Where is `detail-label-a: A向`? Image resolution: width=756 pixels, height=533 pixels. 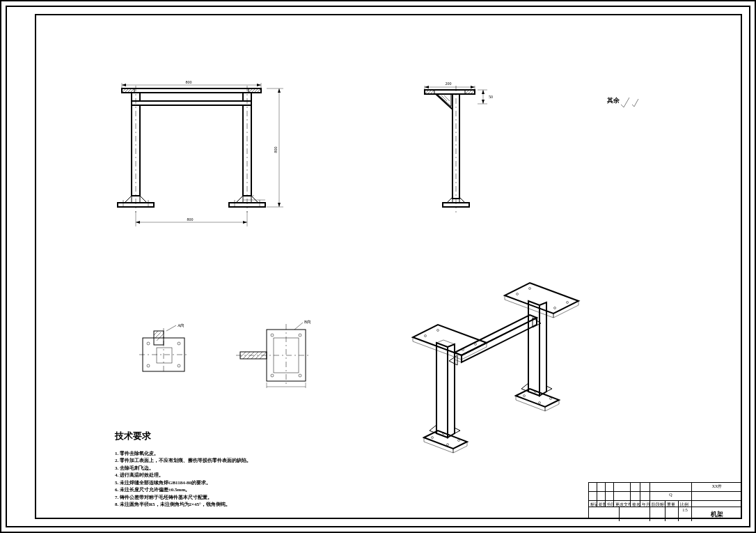 detail-label-a: A向 is located at coordinates (181, 325).